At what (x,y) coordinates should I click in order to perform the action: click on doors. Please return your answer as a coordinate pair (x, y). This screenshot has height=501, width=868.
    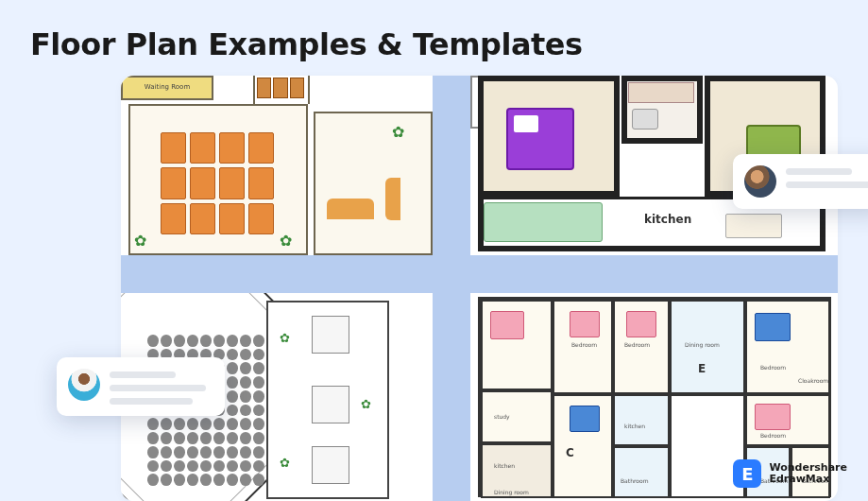
    Looking at the image, I should click on (281, 88).